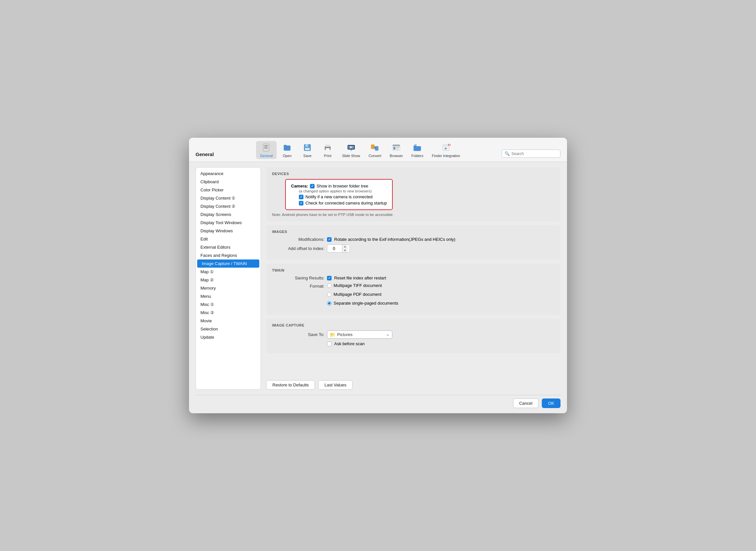 The image size is (756, 551). What do you see at coordinates (298, 278) in the screenshot?
I see `saving-results-label: Saving Results:` at bounding box center [298, 278].